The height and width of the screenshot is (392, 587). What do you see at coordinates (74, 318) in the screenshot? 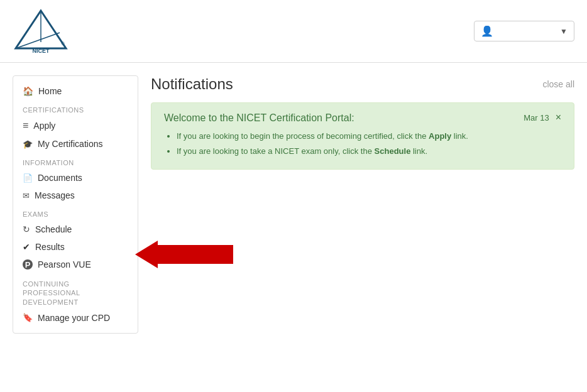
I see `sidebar-cpd-label: Manage your CPD` at bounding box center [74, 318].